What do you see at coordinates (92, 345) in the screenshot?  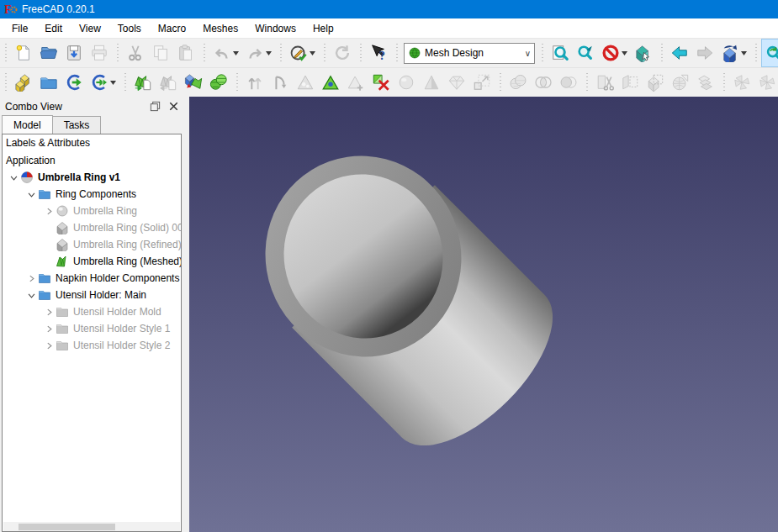 I see `tree-item-utensil-holder-style-2: Utensil Holder Style 2` at bounding box center [92, 345].